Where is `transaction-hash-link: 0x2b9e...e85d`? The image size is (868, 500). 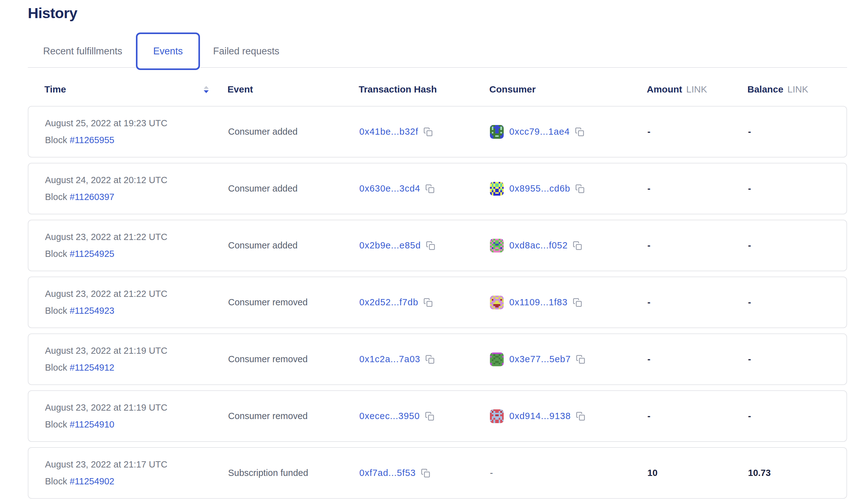
transaction-hash-link: 0x2b9e...e85d is located at coordinates (390, 246).